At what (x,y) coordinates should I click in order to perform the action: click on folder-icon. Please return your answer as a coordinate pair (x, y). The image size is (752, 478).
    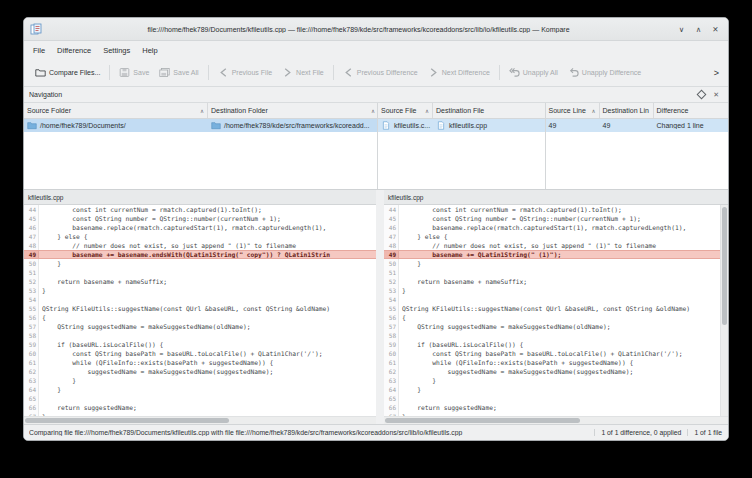
    Looking at the image, I should click on (216, 126).